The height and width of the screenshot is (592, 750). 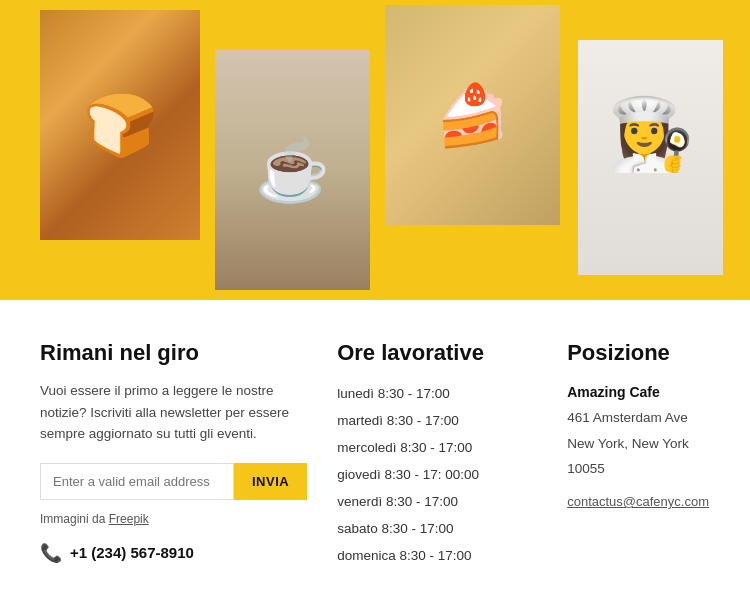 What do you see at coordinates (638, 454) in the screenshot?
I see `location-column: Posizione Amazing Cafe 461 Amsterdam Ave…` at bounding box center [638, 454].